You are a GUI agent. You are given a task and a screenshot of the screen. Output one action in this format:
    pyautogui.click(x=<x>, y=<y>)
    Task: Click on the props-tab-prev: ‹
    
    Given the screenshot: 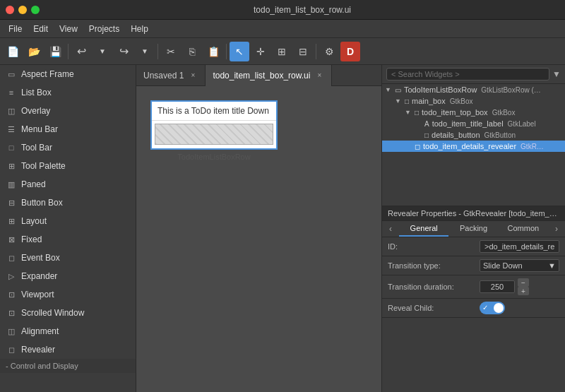 What is the action you would take?
    pyautogui.click(x=391, y=229)
    